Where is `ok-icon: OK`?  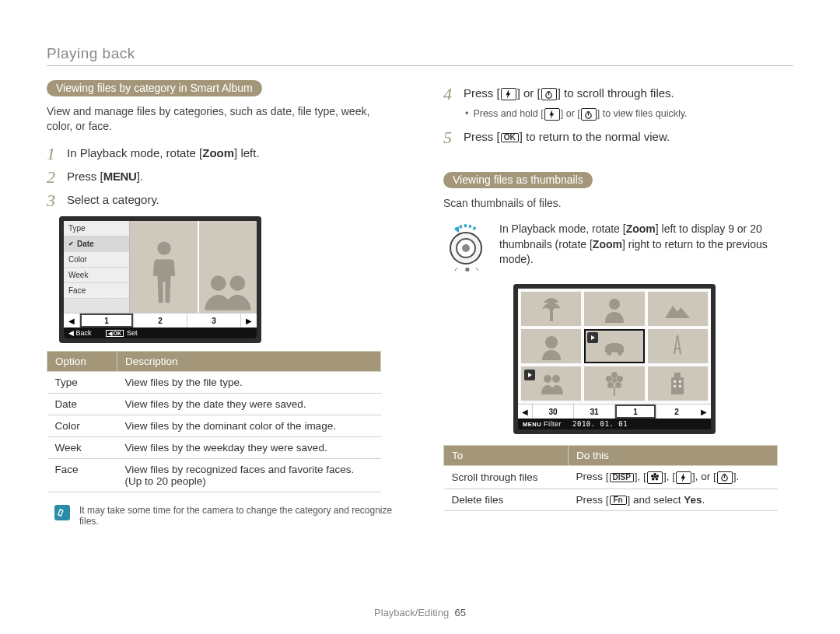
ok-icon: OK is located at coordinates (510, 138).